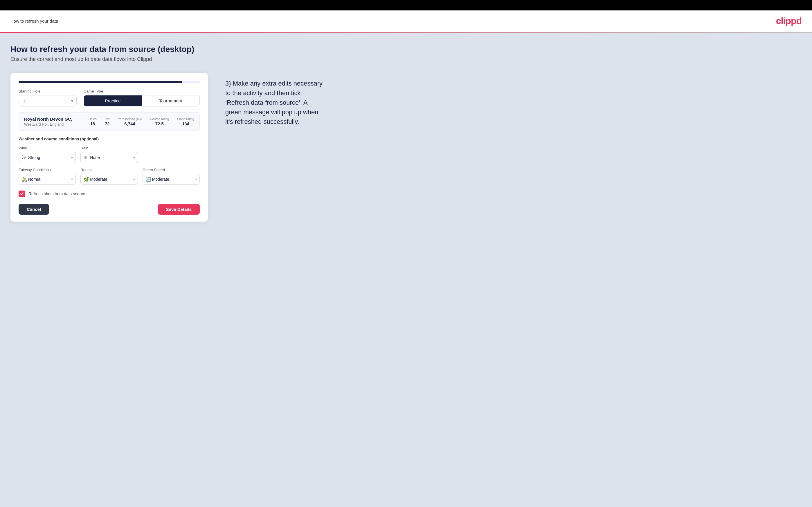 The width and height of the screenshot is (812, 507). What do you see at coordinates (789, 21) in the screenshot?
I see `logo: clippd` at bounding box center [789, 21].